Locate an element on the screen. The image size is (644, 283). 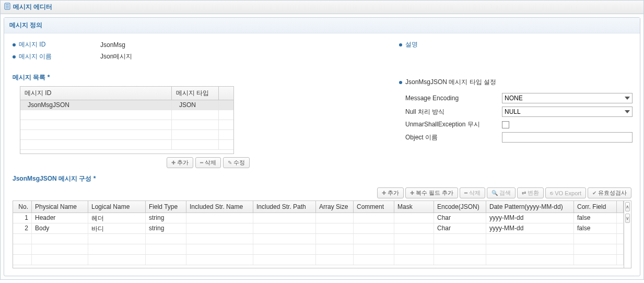
col-date-pattern: Date Pattern(yyyy-MM-dd) is located at coordinates (530, 207).